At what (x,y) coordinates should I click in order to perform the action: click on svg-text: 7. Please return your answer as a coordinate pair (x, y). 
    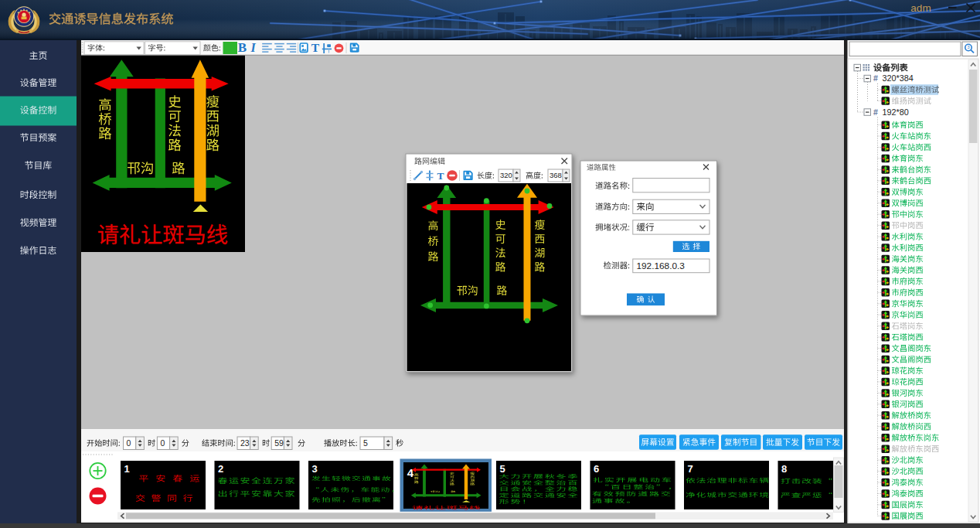
    Looking at the image, I should click on (691, 468).